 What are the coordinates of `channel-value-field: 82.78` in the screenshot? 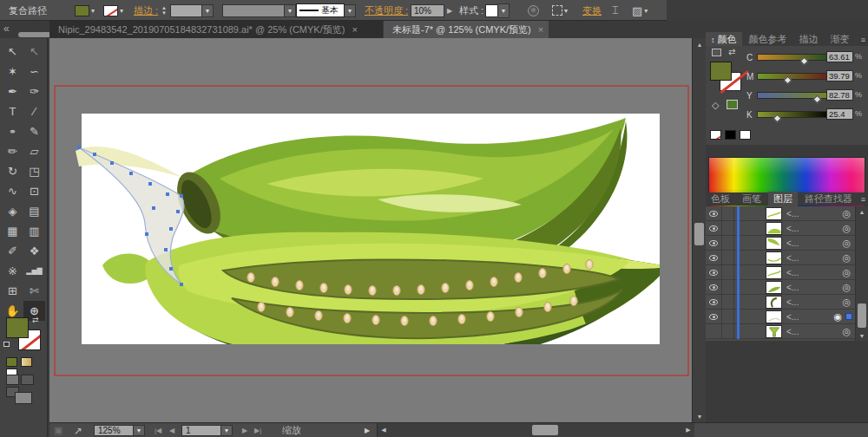 It's located at (840, 95).